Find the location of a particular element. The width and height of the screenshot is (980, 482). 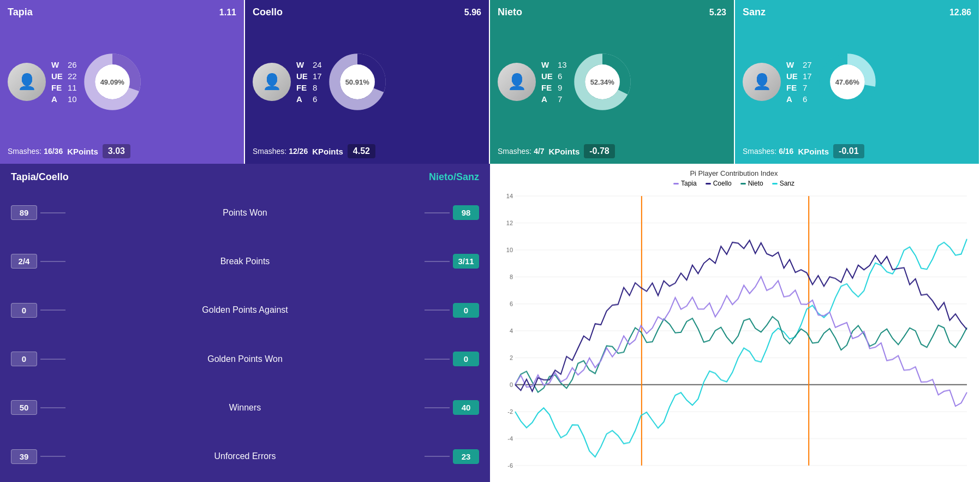

player-card-coello: Coello 5.96 👤 W 24 UE 17 FE 8 A is located at coordinates (368, 82).